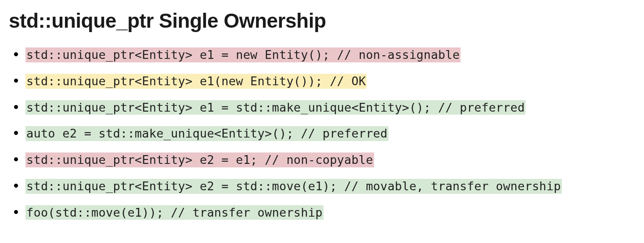 Image resolution: width=644 pixels, height=243 pixels. Describe the element at coordinates (330, 186) in the screenshot. I see `list-item: std::unique_ptr<Entity> e2 = std::move(e…` at that location.